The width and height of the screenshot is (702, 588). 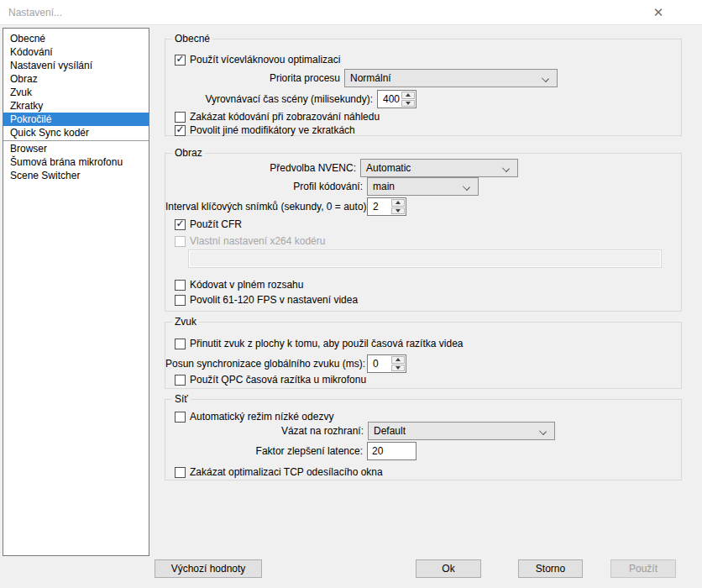 I want to click on group-network-title: Síť, so click(x=181, y=399).